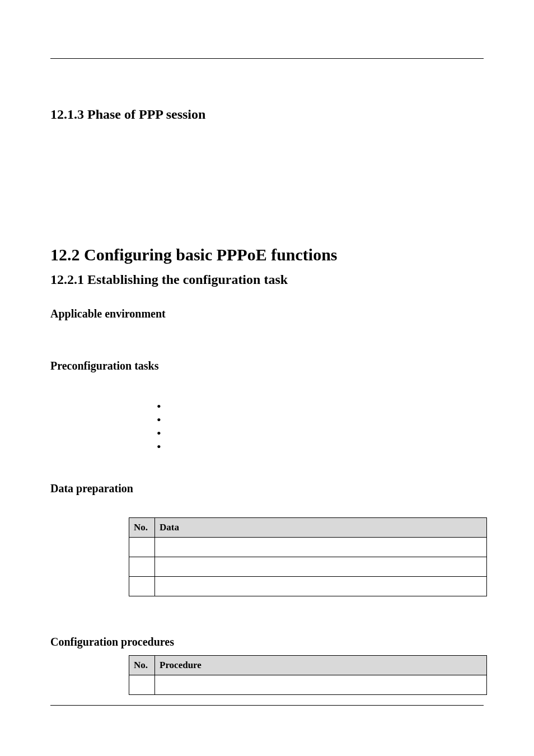 This screenshot has height=756, width=534. What do you see at coordinates (308, 528) in the screenshot?
I see `table-header-row: No. Data` at bounding box center [308, 528].